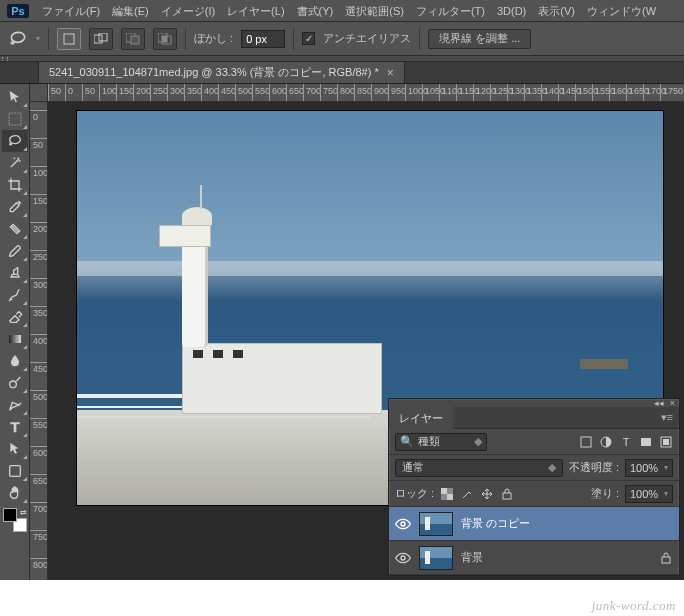 The height and width of the screenshot is (616, 684). Describe the element at coordinates (480, 39) in the screenshot. I see `refine-edge-button: 境界線 を調整 ...` at that location.